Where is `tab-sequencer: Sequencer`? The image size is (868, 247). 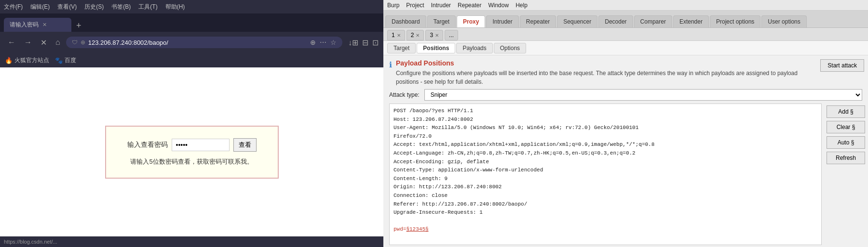 tab-sequencer: Sequencer is located at coordinates (577, 21).